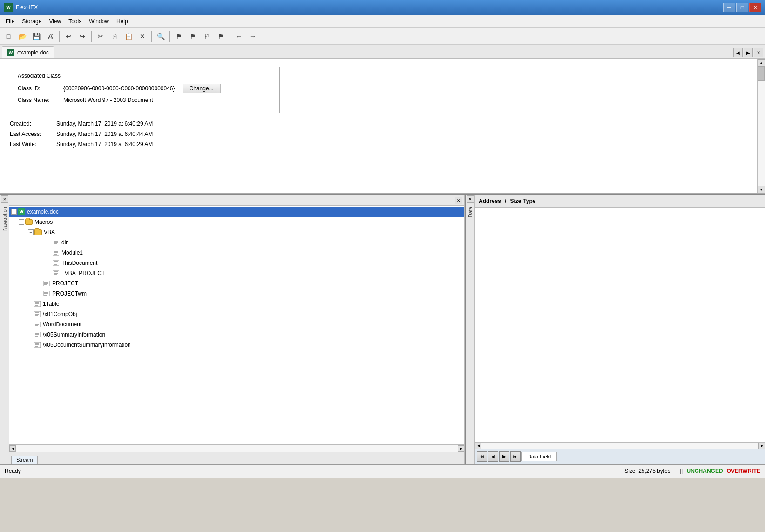  Describe the element at coordinates (237, 294) in the screenshot. I see `tree-node-projectwm: PROJECTwm` at that location.